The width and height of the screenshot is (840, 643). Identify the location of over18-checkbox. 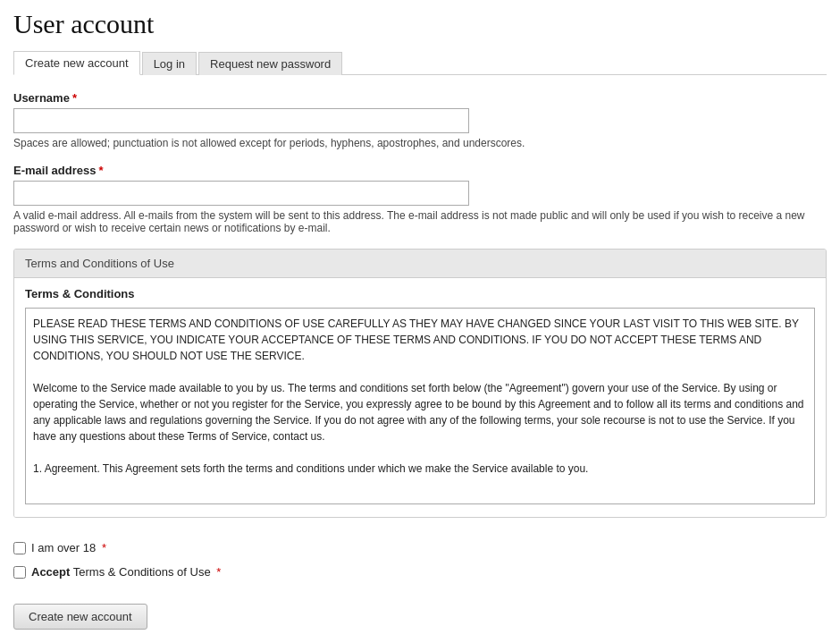
(20, 548).